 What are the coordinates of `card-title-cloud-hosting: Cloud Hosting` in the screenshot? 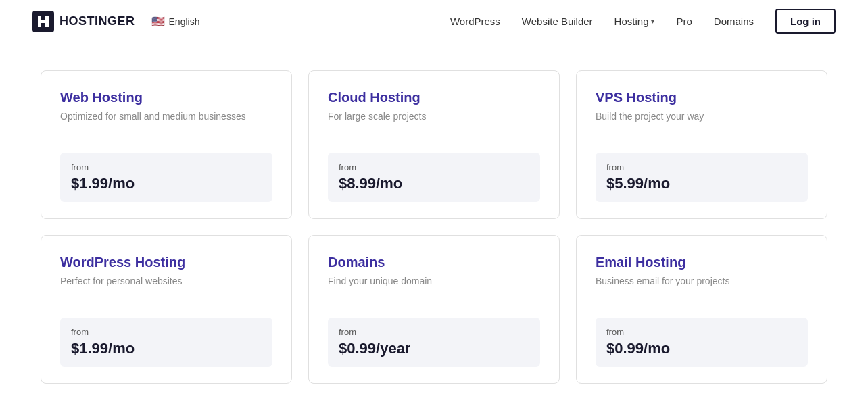 It's located at (434, 97).